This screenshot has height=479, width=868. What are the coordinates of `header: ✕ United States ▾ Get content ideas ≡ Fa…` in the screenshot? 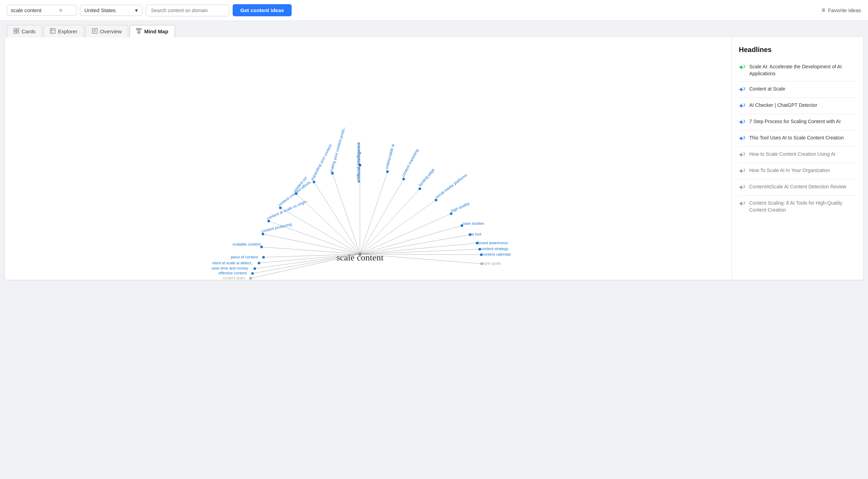 It's located at (434, 10).